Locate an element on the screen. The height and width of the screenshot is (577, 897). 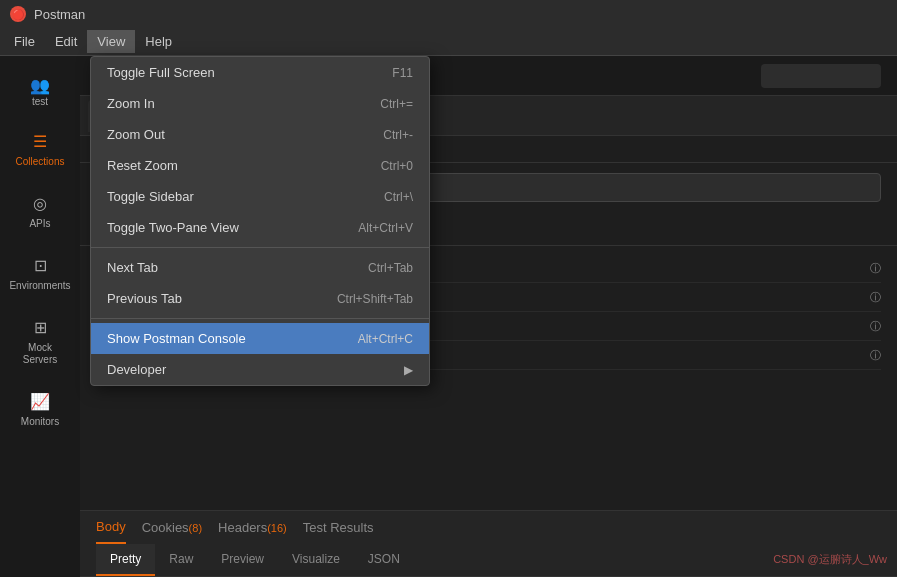
response-tab-pretty: Pretty is located at coordinates (126, 560).